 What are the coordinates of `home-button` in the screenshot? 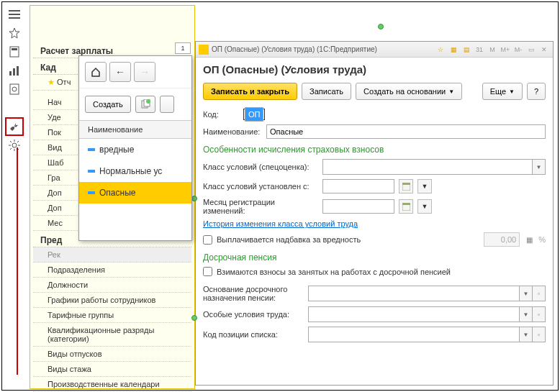 It's located at (96, 72).